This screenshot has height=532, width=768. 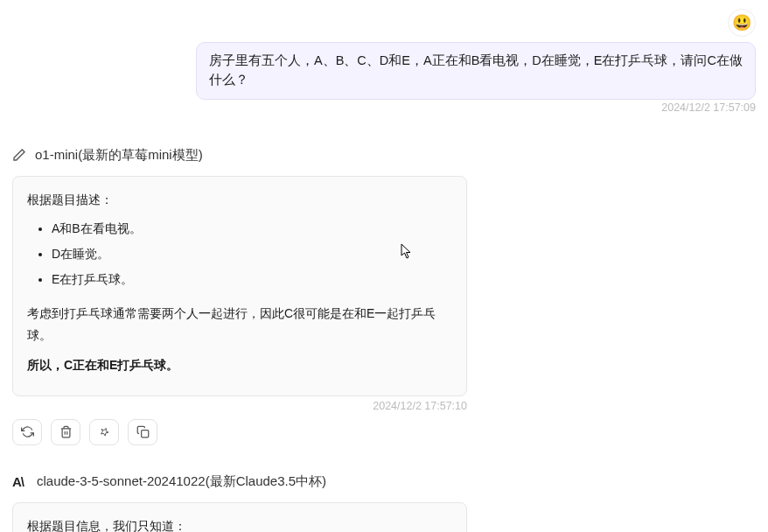 What do you see at coordinates (384, 481) in the screenshot?
I see `model-header: A\ claude-3-5-sonnet-20241022(最新Claude3.…` at bounding box center [384, 481].